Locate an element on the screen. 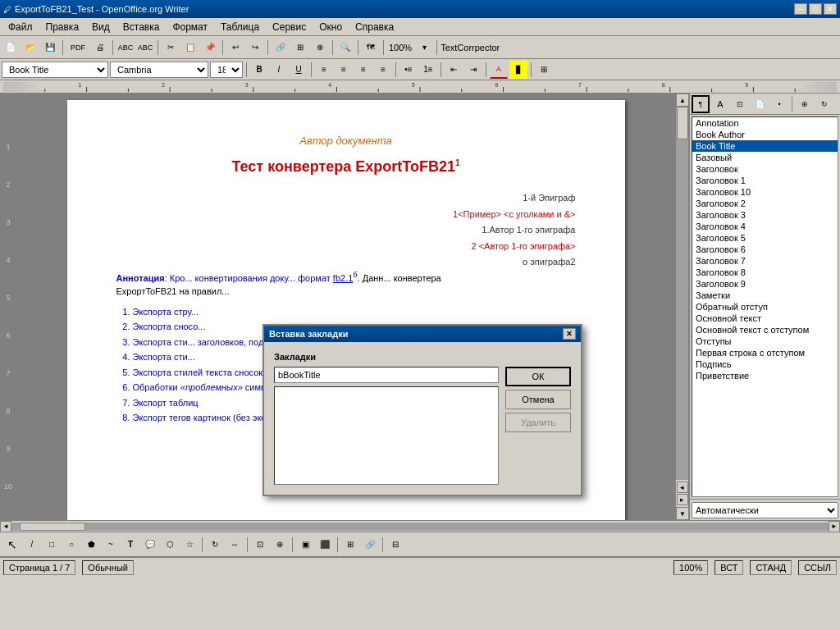 Image resolution: width=840 pixels, height=630 pixels. menu-file: Файл is located at coordinates (21, 26).